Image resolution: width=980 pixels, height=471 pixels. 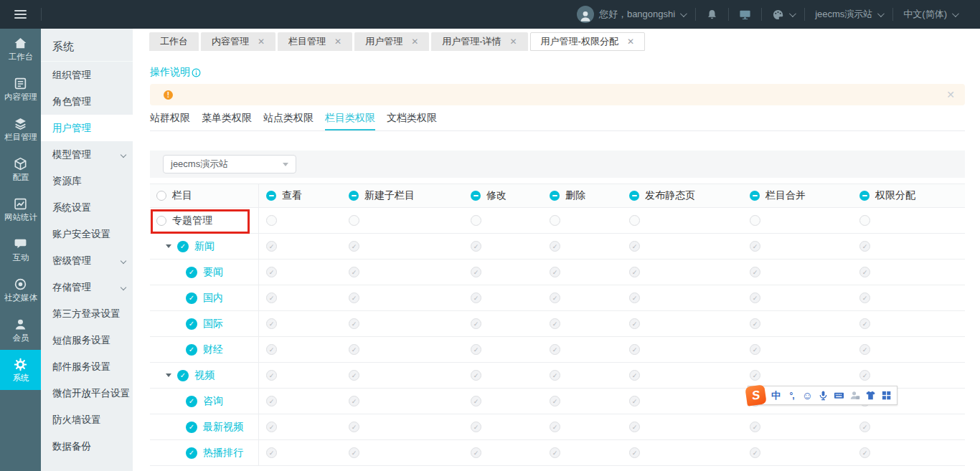 I want to click on subtab-栏目类权限: 栏目类权限, so click(x=350, y=121).